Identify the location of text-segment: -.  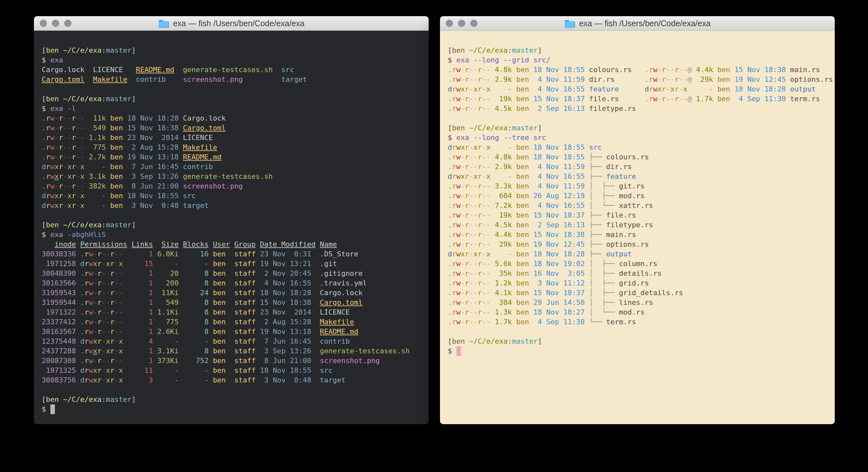
(97, 205).